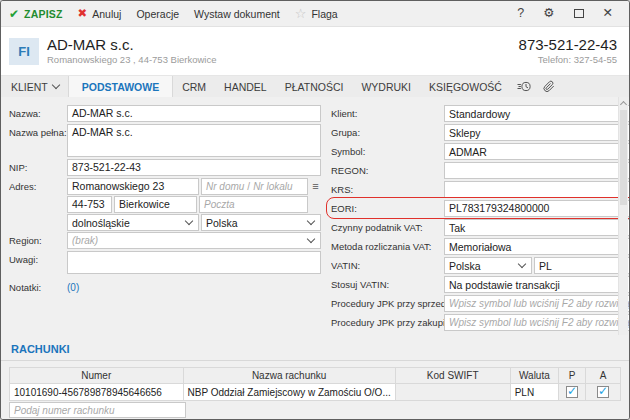  What do you see at coordinates (90, 204) in the screenshot?
I see `zip-input: 44-753` at bounding box center [90, 204].